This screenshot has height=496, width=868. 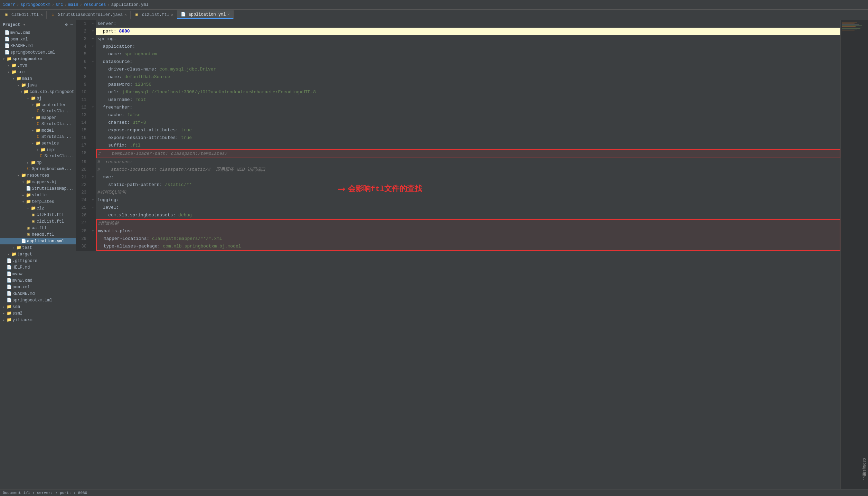 I want to click on tree-item-mvnwcmd: 📄mvnw.cmd, so click(x=38, y=32).